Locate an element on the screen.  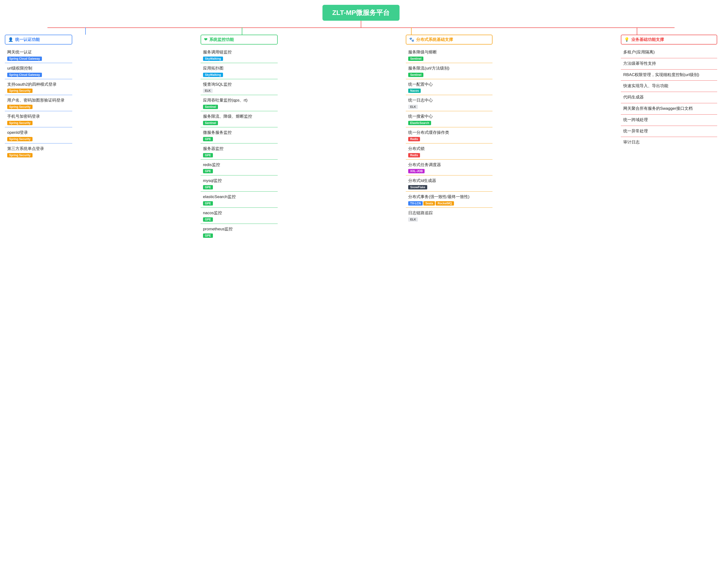
badge-row: SnowFlake is located at coordinates (450, 187).